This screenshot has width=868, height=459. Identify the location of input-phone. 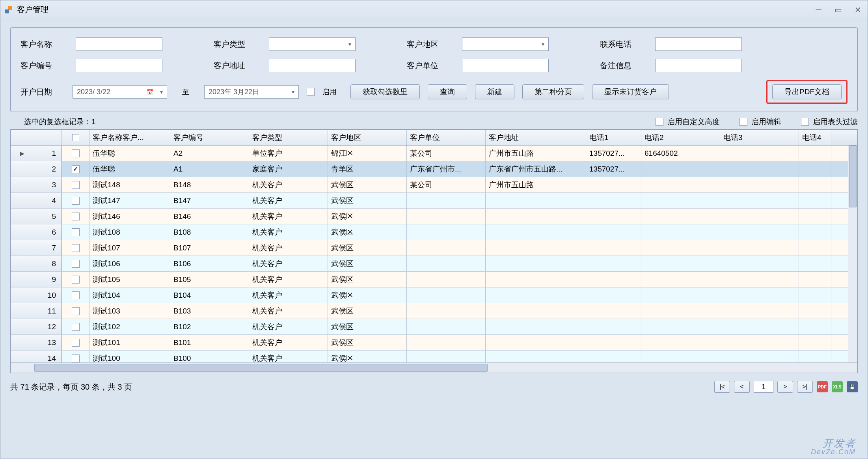
(698, 44).